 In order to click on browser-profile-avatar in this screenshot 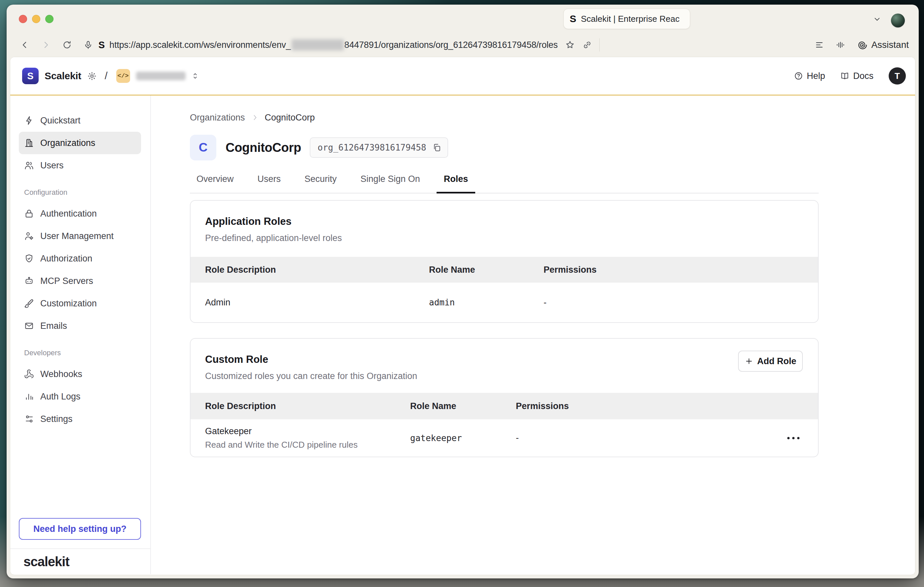, I will do `click(898, 20)`.